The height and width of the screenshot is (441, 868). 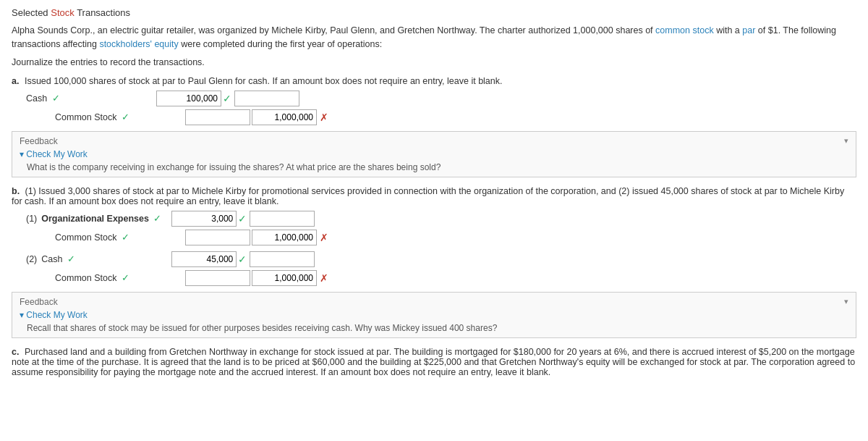 I want to click on title-selected: Selected, so click(x=30, y=13).